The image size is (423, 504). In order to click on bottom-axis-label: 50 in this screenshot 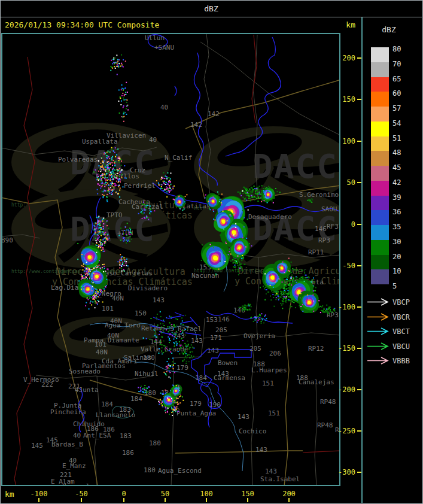, I will do `click(165, 494)`.